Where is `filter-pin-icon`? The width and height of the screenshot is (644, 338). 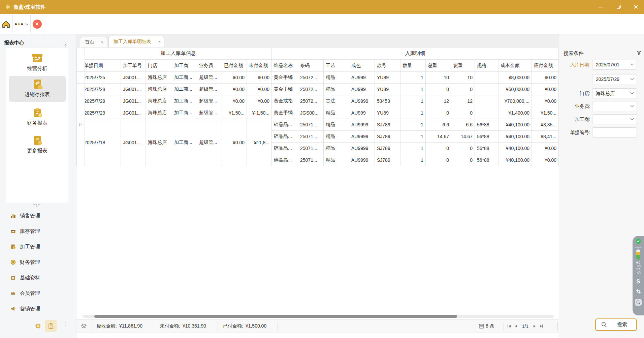 filter-pin-icon is located at coordinates (639, 54).